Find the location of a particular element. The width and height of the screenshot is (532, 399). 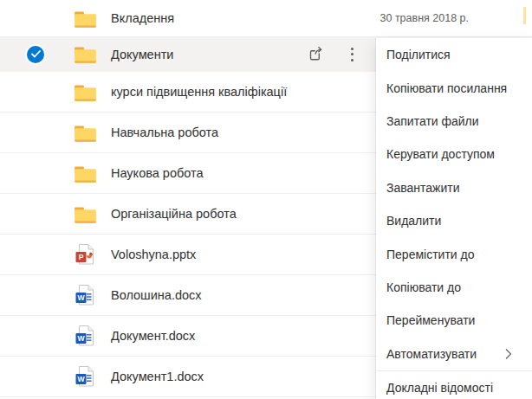

file-row: Вкладення30 травня 2018 р. is located at coordinates (266, 19).